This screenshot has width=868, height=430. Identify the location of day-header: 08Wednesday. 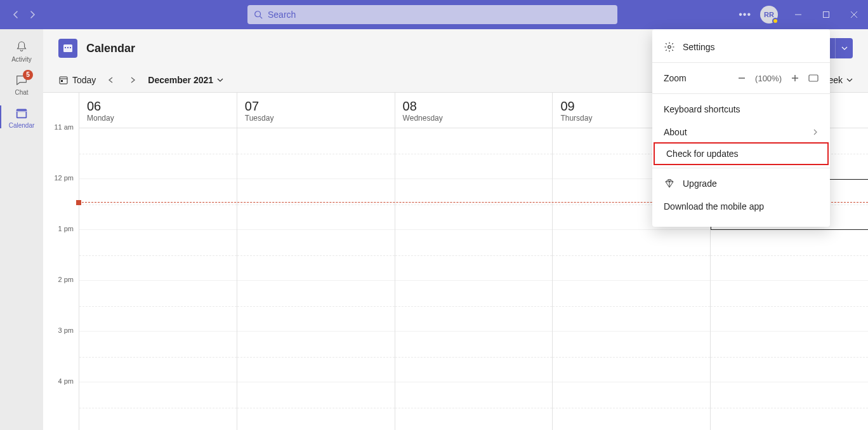
(473, 111).